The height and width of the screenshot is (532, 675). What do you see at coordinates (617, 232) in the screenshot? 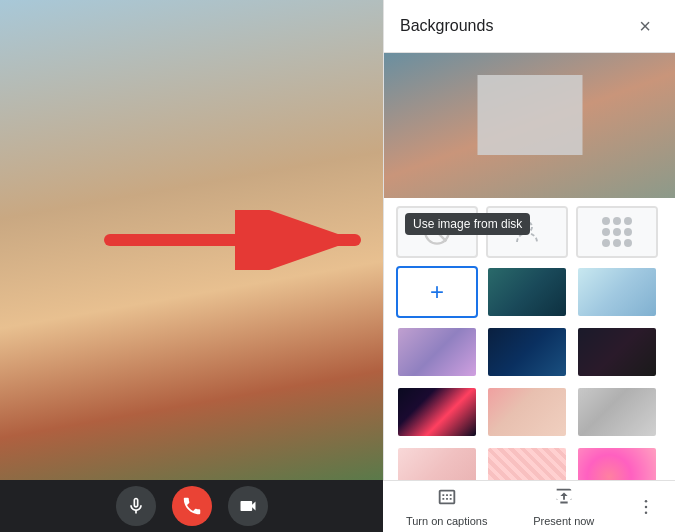
I see `blur-dots-grid` at bounding box center [617, 232].